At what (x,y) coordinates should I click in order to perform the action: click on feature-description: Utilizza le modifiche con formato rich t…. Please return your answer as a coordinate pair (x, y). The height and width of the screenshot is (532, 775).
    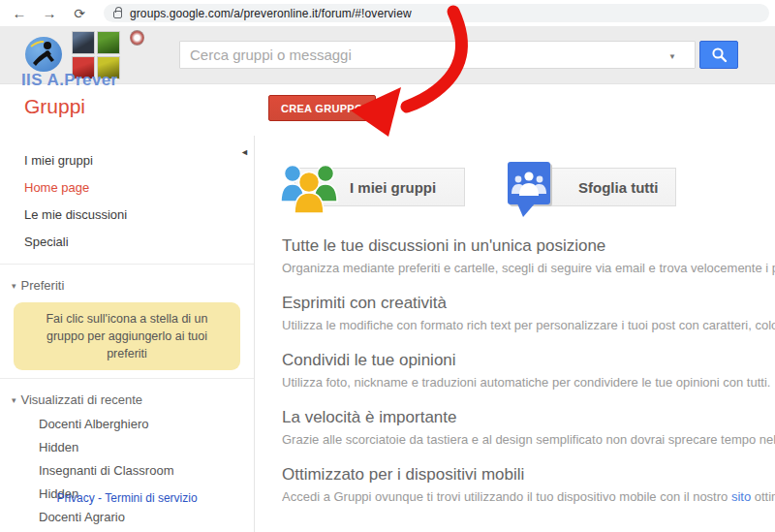
    Looking at the image, I should click on (529, 326).